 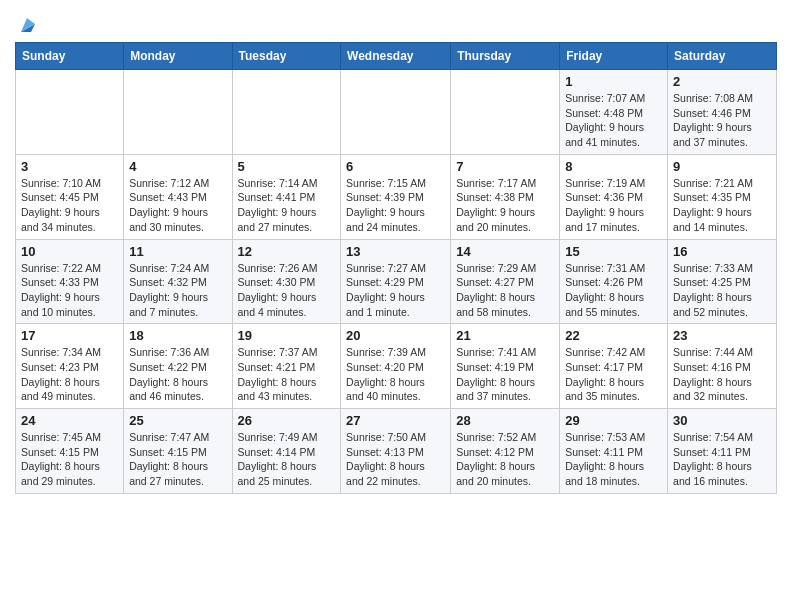 What do you see at coordinates (70, 166) in the screenshot?
I see `day-number: 3` at bounding box center [70, 166].